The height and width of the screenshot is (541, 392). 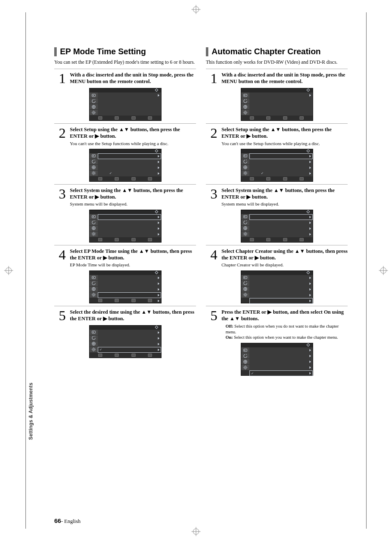 What do you see at coordinates (383, 270) in the screenshot?
I see `regmark-right` at bounding box center [383, 270].